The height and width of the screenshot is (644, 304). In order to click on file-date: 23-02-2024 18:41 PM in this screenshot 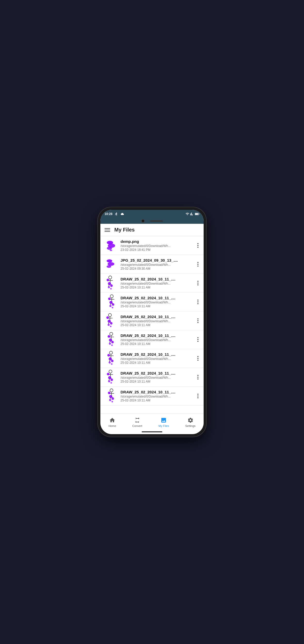, I will do `click(157, 250)`.